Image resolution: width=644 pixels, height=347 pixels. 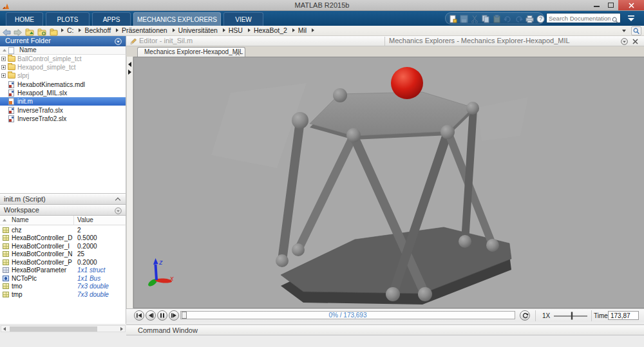 I want to click on step-forward-button, so click(x=174, y=315).